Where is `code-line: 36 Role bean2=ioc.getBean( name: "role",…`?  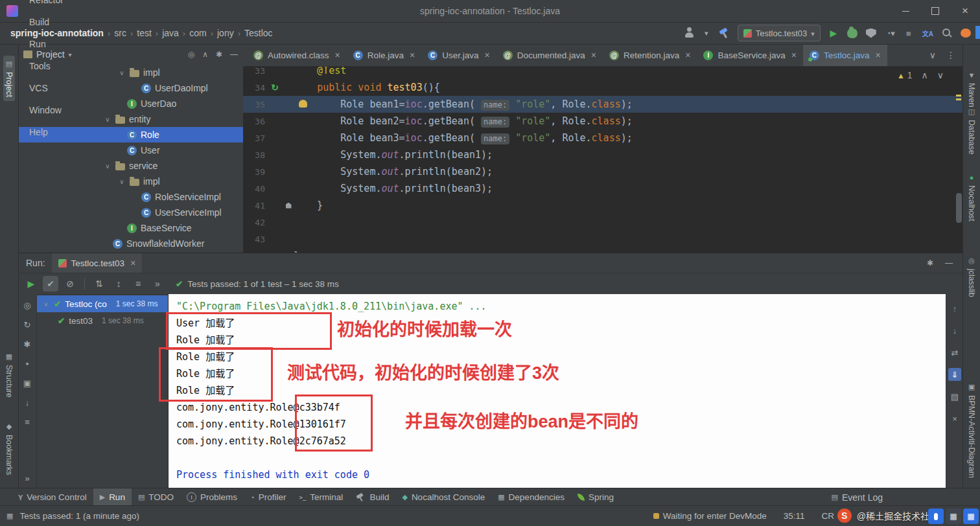 code-line: 36 Role bean2=ioc.getBean( name: "role",… is located at coordinates (603, 121).